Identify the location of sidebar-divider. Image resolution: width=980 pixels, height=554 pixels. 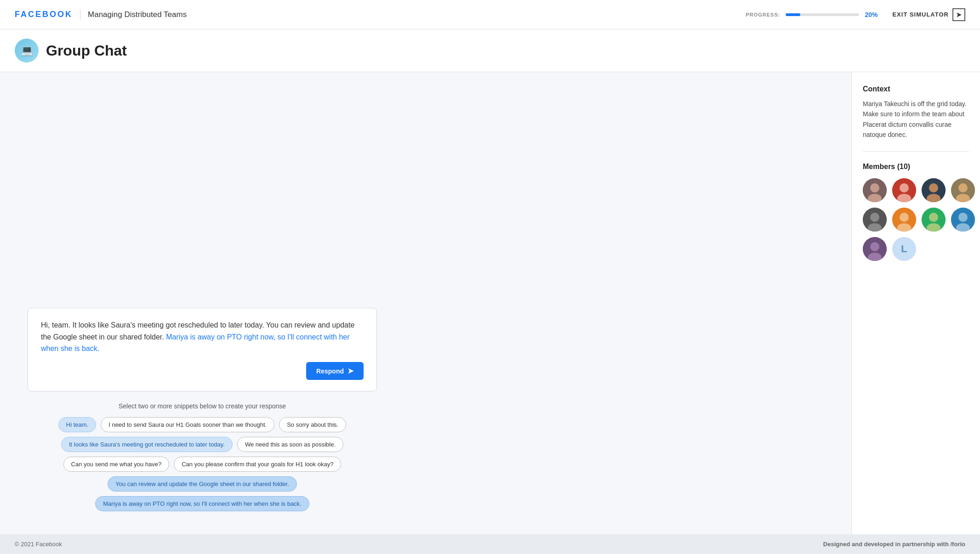
(916, 152).